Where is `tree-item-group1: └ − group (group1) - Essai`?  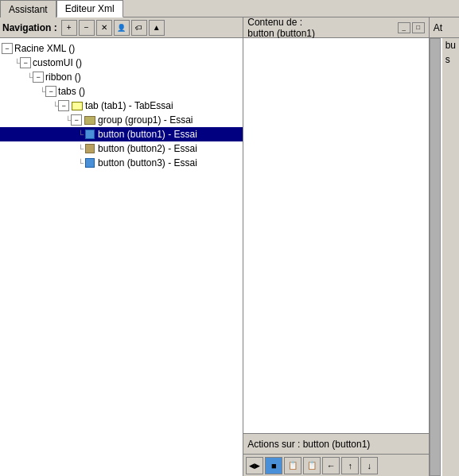 tree-item-group1: └ − group (group1) - Essai is located at coordinates (121, 120).